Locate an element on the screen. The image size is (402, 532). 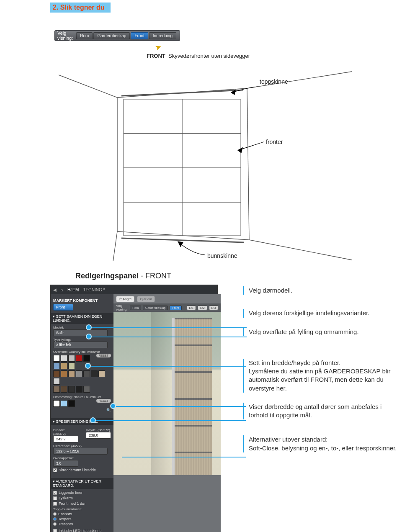
right-view-label: Velg visning: is located at coordinates (122, 308).